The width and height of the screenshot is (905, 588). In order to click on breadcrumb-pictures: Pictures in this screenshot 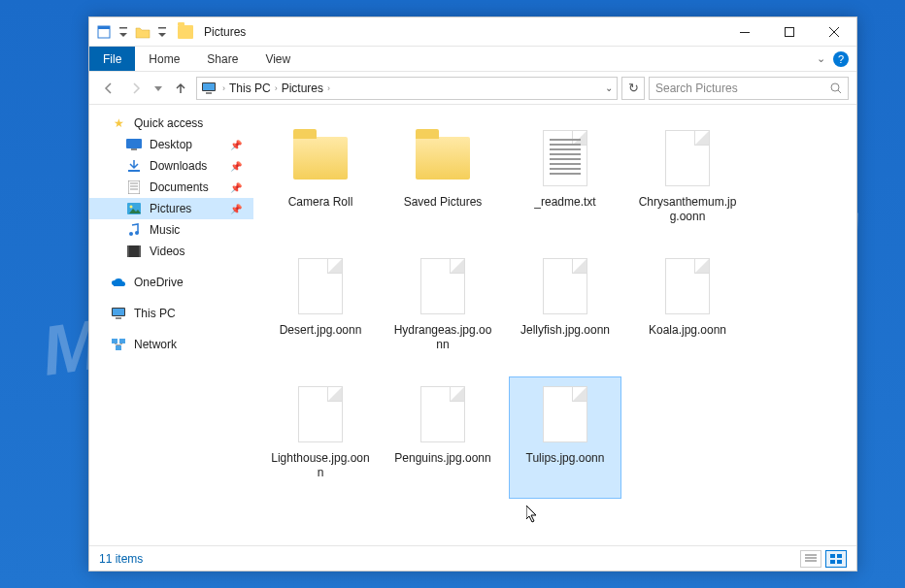, I will do `click(303, 88)`.